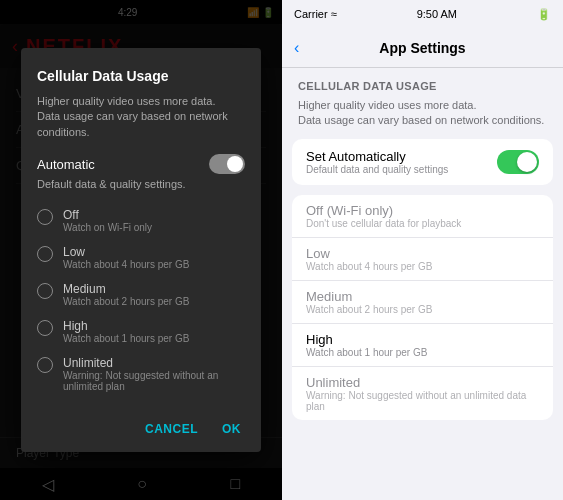  What do you see at coordinates (45, 328) in the screenshot?
I see `radio-high` at bounding box center [45, 328].